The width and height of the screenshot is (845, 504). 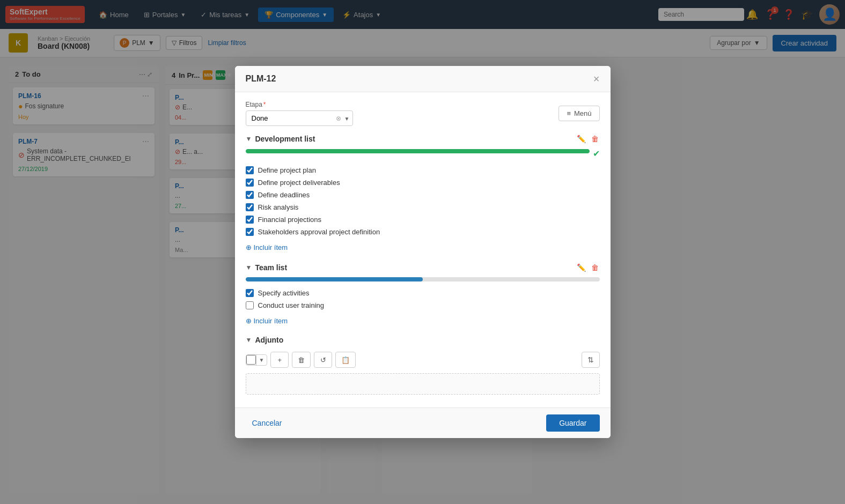 I want to click on dev-item-4: Risk analysis, so click(x=423, y=207).